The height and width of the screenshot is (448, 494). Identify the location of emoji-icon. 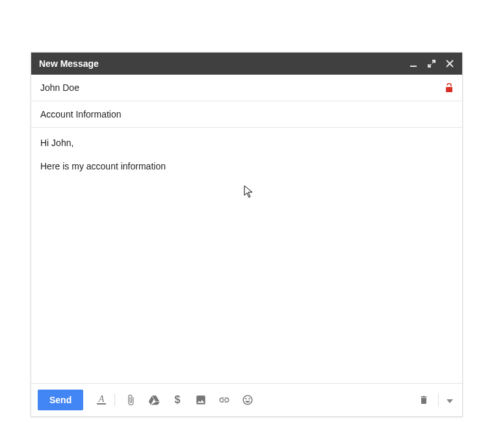
(248, 400).